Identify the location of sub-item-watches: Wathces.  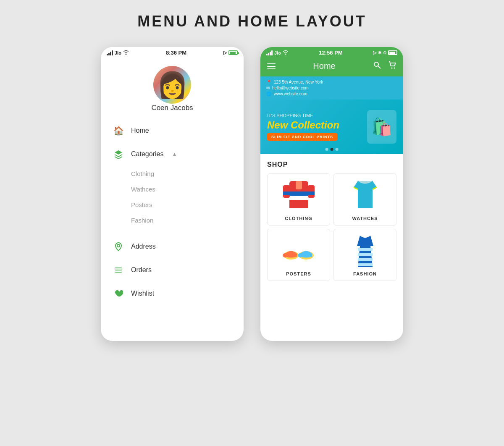
(187, 189).